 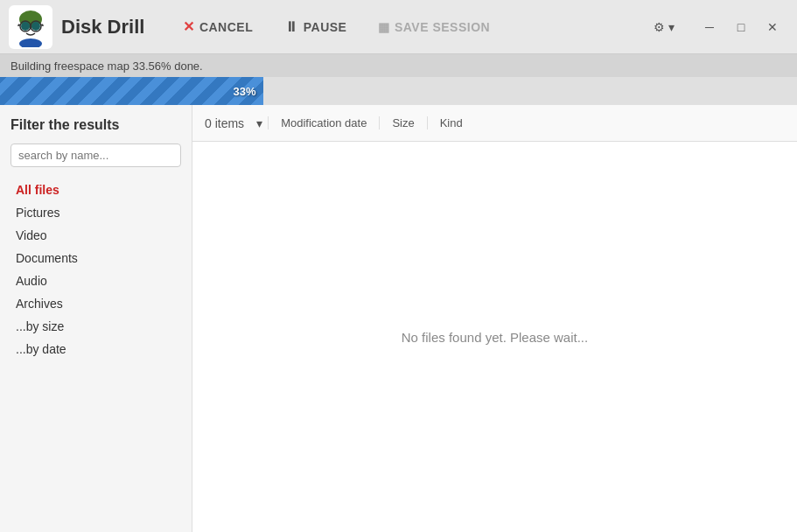 I want to click on filter-title: Filter the results, so click(x=96, y=125).